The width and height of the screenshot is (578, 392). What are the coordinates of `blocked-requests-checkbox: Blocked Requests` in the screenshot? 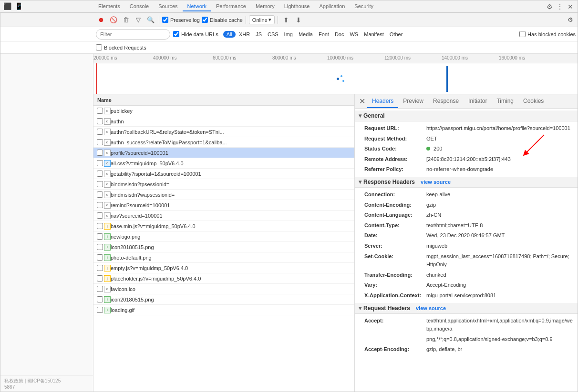 It's located at (121, 48).